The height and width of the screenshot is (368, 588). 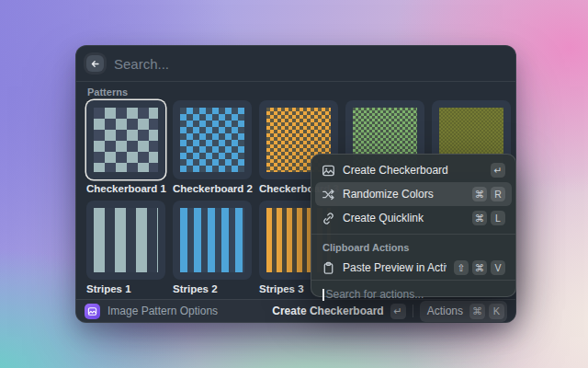 What do you see at coordinates (413, 294) in the screenshot?
I see `menu-search-input: Search for actions...` at bounding box center [413, 294].